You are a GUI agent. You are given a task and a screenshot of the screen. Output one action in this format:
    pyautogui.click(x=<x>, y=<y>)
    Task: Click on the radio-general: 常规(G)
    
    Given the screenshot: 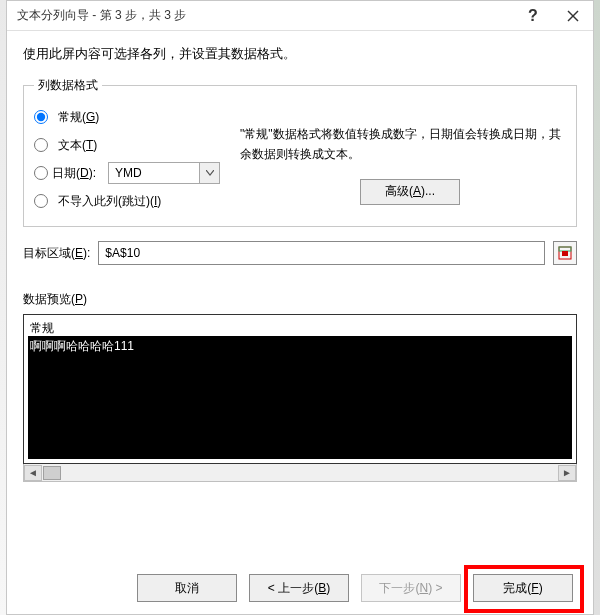 What is the action you would take?
    pyautogui.click(x=134, y=117)
    